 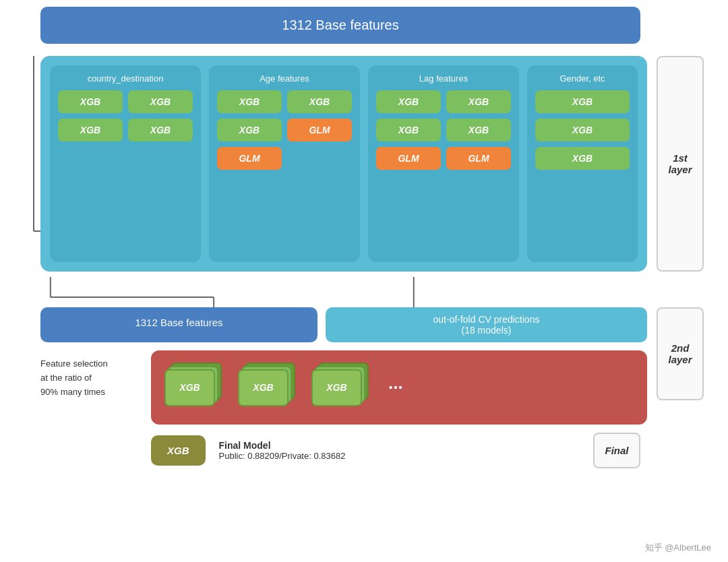 What do you see at coordinates (582, 78) in the screenshot?
I see `group-title-gender: Gender, etc` at bounding box center [582, 78].